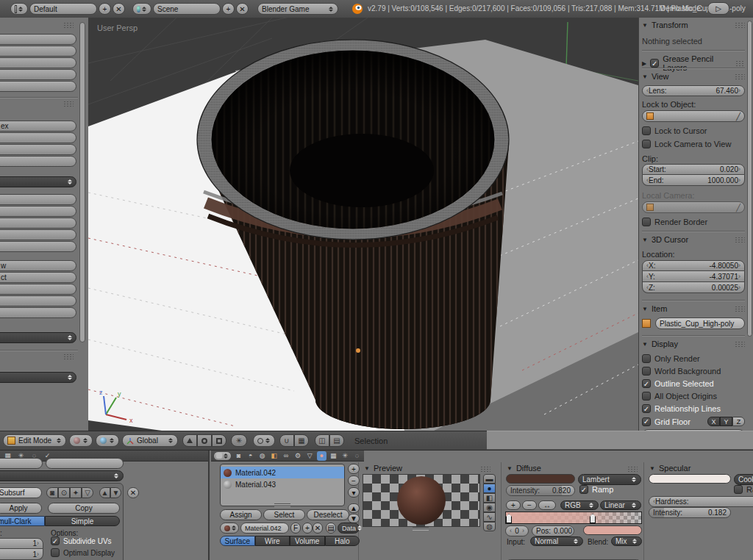 This screenshot has height=560, width=753. I want to click on cursor-z-field: ‹Z:0.00025›, so click(693, 288).